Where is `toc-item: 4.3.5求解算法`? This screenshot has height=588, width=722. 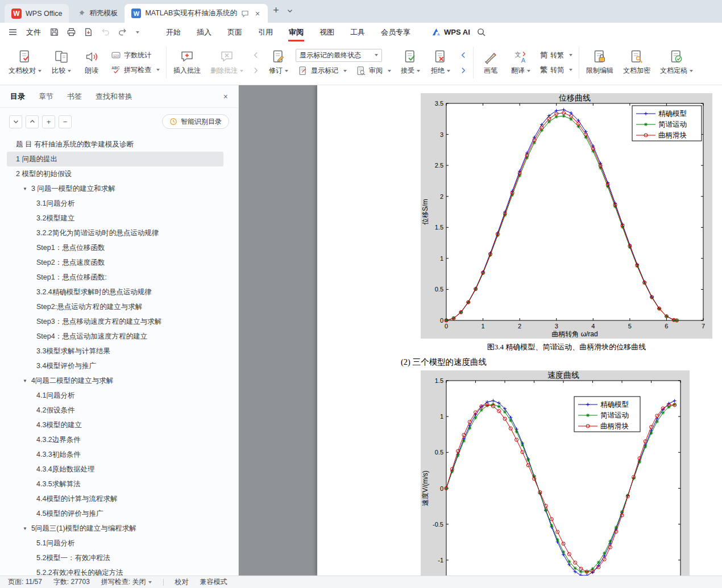 toc-item: 4.3.5求解算法 is located at coordinates (115, 484).